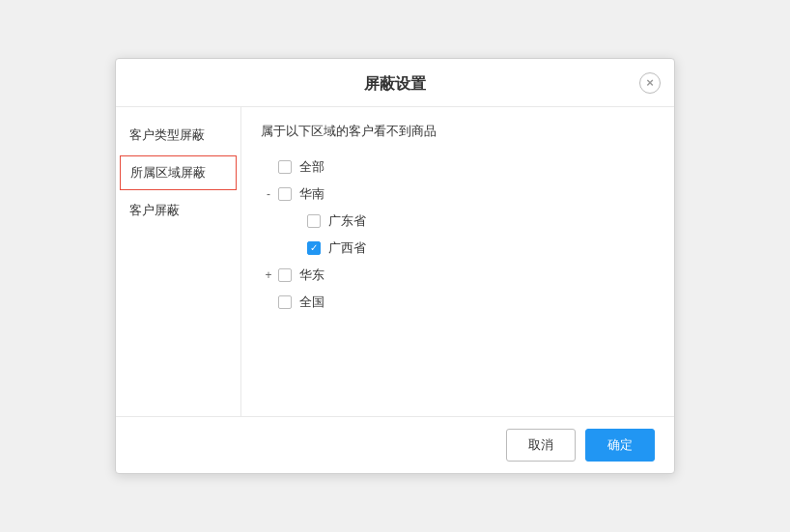  What do you see at coordinates (314, 221) in the screenshot?
I see `checkbox-guangdong` at bounding box center [314, 221].